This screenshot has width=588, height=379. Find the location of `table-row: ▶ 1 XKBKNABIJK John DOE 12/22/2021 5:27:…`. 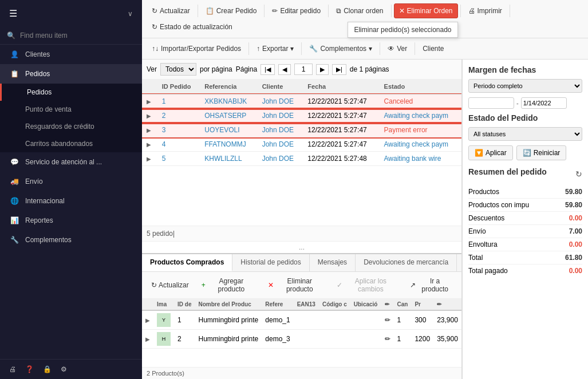

table-row: ▶ 1 XKBKNABIJK John DOE 12/22/2021 5:27:… is located at coordinates (302, 101).